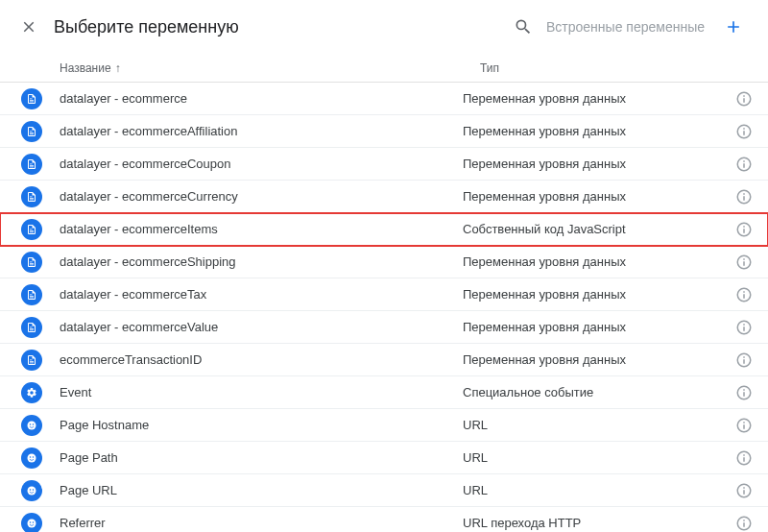 The height and width of the screenshot is (532, 768). I want to click on variable-row: EventСпециальное событие, so click(384, 393).